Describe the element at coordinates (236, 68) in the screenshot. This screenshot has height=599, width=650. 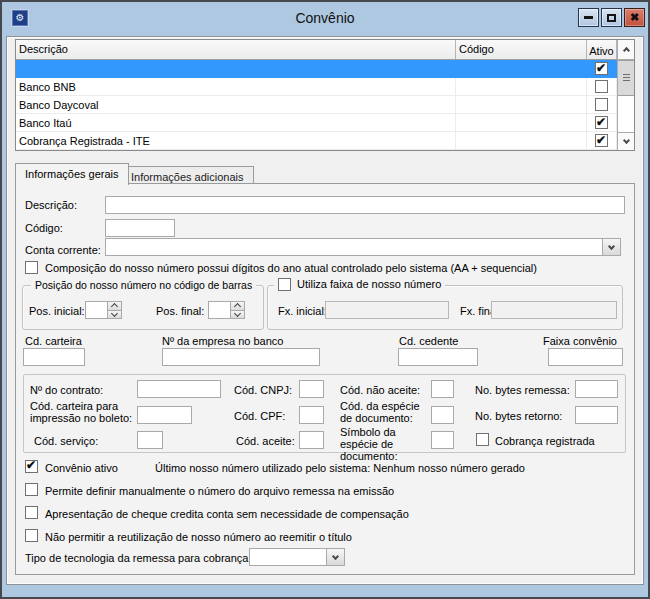
I see `cell-descricao` at that location.